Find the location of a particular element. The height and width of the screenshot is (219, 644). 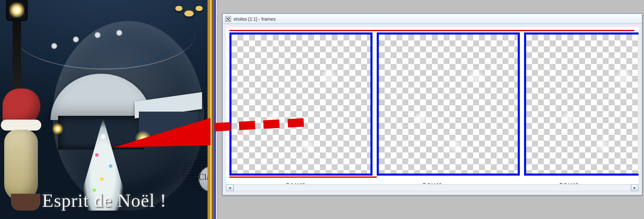

barn-lamp is located at coordinates (58, 129).